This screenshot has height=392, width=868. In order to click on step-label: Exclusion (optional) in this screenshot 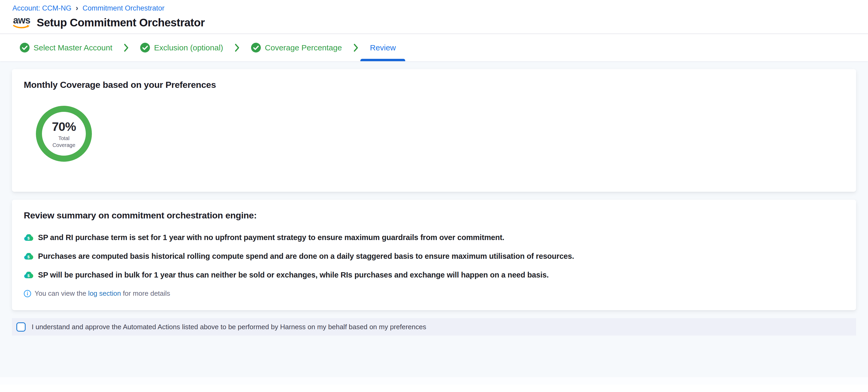, I will do `click(189, 48)`.